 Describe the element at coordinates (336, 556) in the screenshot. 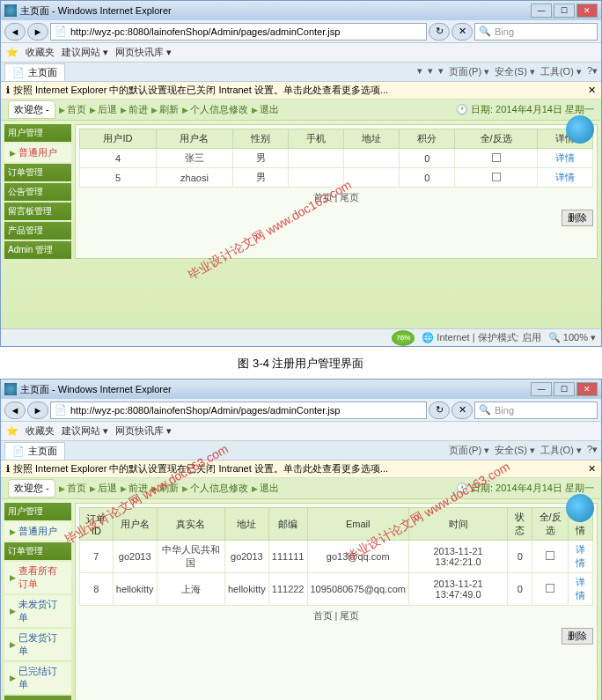

I see `table-row: 7 go2013 中华人民共和国 go2013 111111 go13@qq.c…` at that location.